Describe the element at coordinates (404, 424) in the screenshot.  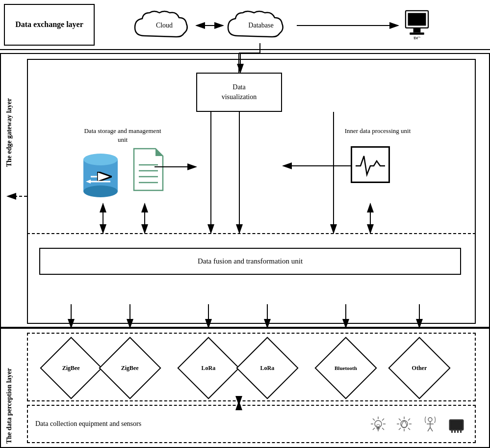
I see `humidity-sensor-icon` at that location.